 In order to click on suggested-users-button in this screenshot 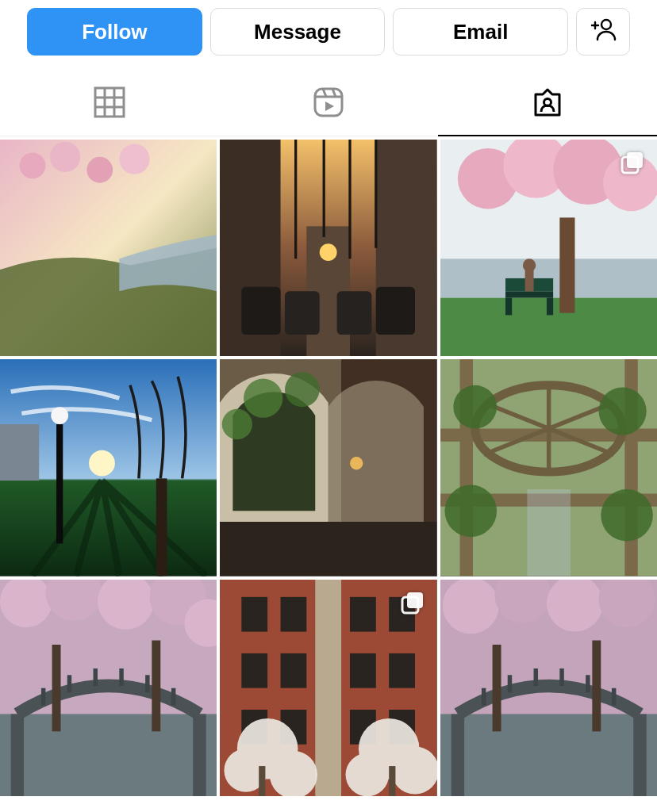, I will do `click(603, 32)`.